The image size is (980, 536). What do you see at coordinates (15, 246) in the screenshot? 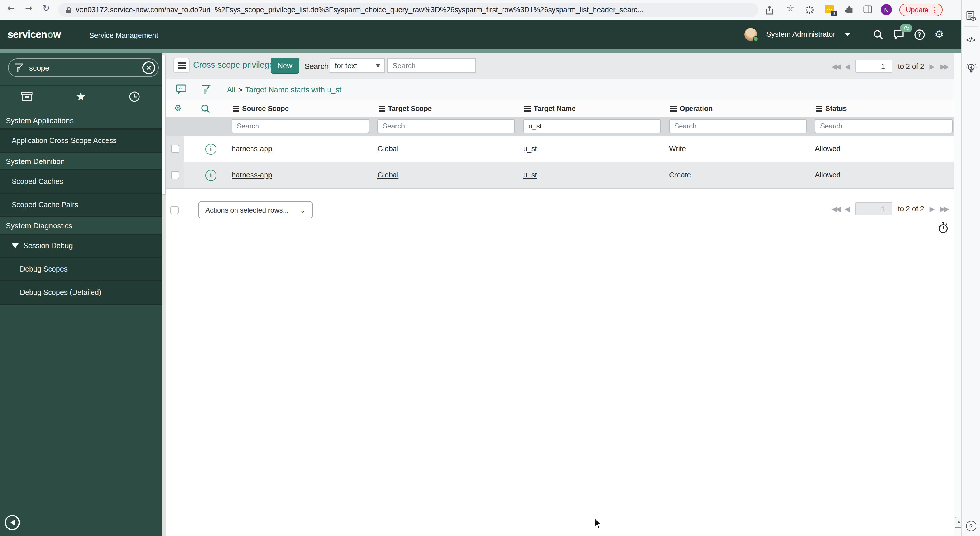
I see `expand-caret-icon` at bounding box center [15, 246].